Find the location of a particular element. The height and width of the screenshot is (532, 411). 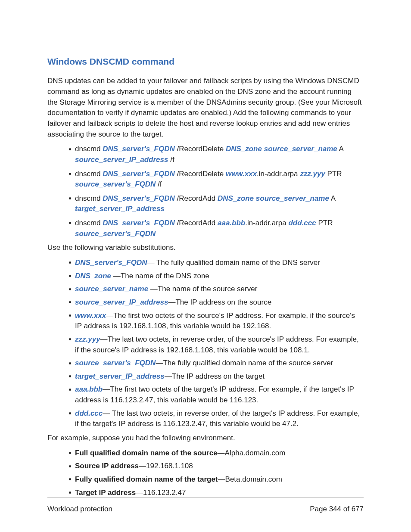

list-item: ddd.ccc— The last two octets, in reverse… is located at coordinates (216, 419).